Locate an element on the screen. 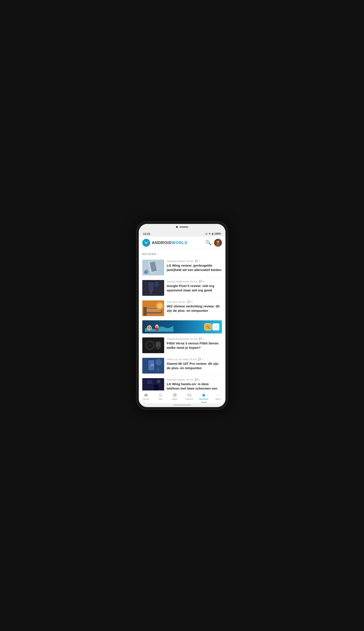 The width and height of the screenshot is (364, 631). nav-label-tips: Tips is located at coordinates (160, 399).